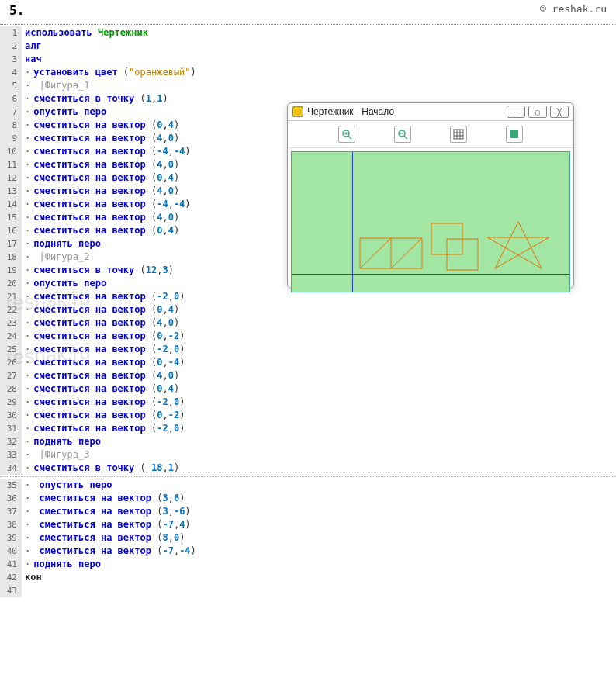 This screenshot has height=678, width=616. I want to click on kw-begin: нач, so click(33, 59).